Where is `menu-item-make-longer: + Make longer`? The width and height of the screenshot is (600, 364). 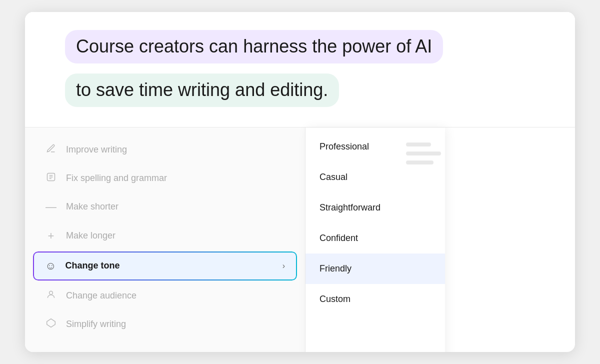
menu-item-make-longer: + Make longer is located at coordinates (165, 236).